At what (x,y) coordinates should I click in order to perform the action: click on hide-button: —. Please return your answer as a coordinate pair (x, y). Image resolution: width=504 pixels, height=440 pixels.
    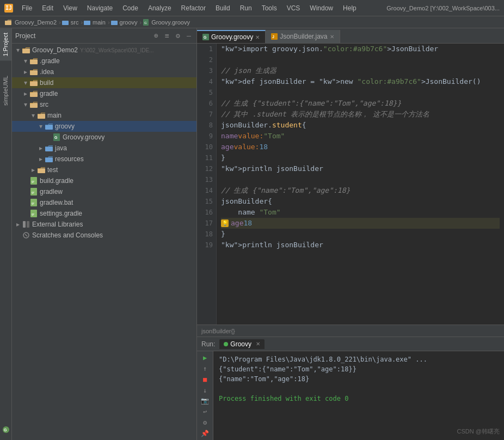
    Looking at the image, I should click on (189, 36).